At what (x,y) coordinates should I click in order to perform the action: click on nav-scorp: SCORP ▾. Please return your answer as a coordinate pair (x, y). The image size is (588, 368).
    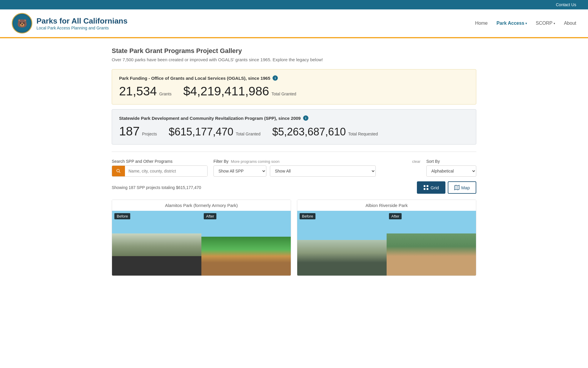
    Looking at the image, I should click on (545, 23).